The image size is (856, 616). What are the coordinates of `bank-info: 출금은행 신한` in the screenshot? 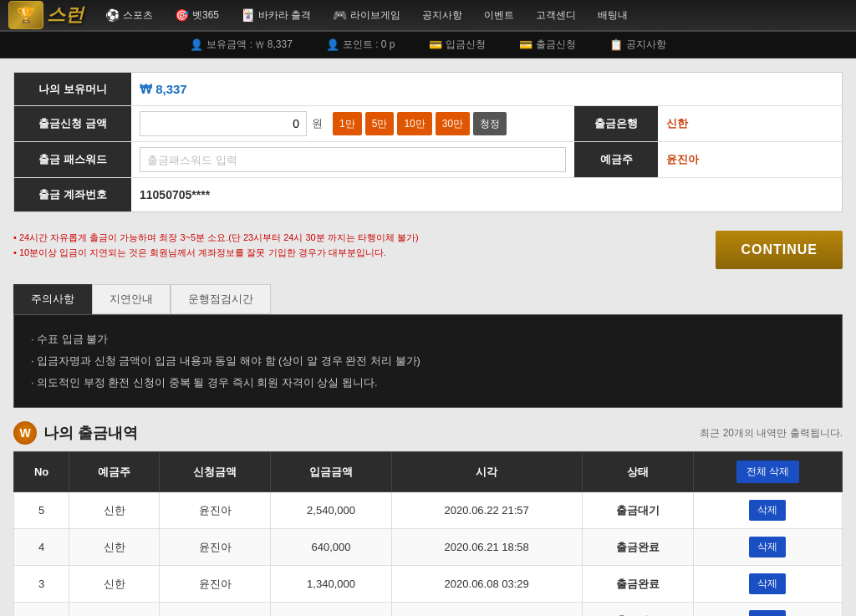 It's located at (708, 124).